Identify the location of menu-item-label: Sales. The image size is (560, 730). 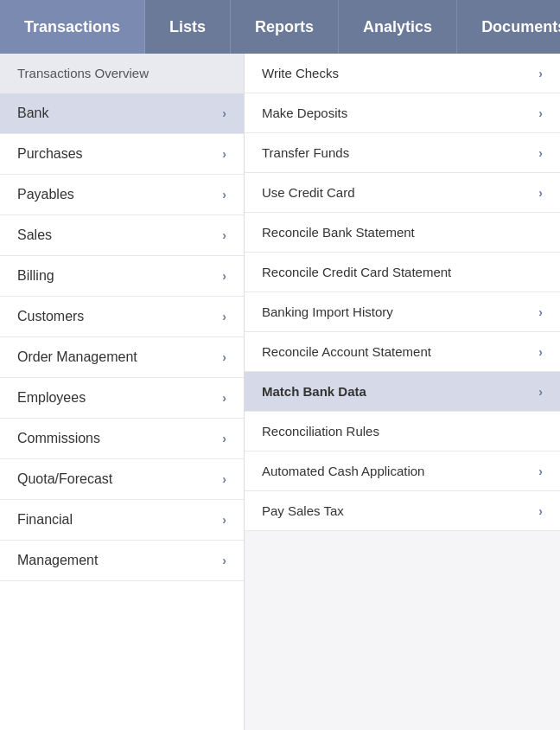
(35, 235).